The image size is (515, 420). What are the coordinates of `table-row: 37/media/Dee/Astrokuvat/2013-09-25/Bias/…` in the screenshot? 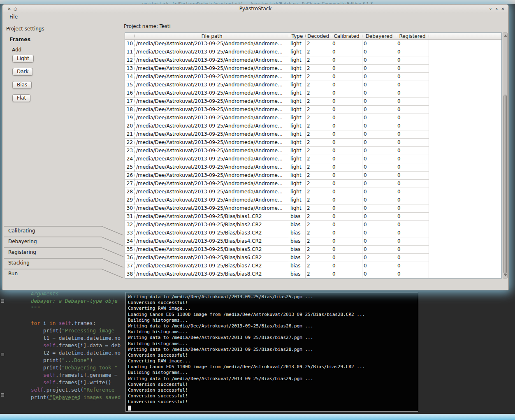 It's located at (277, 266).